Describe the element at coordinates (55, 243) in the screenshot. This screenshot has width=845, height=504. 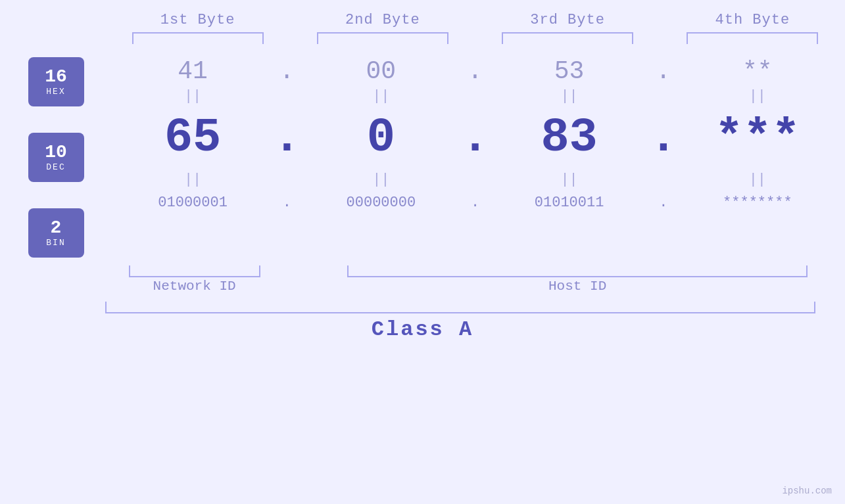
I see `bin-label: BIN` at that location.